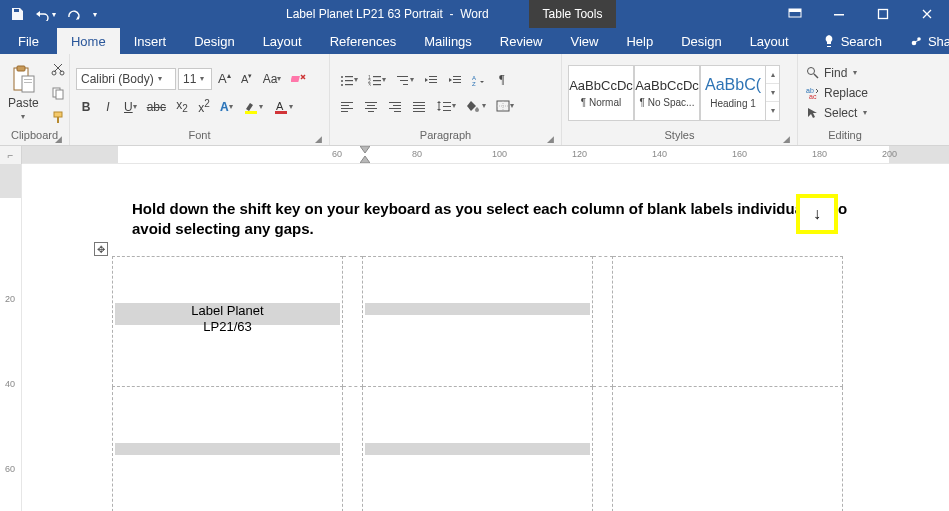 The width and height of the screenshot is (949, 511). Describe the element at coordinates (455, 80) in the screenshot. I see `increase-indent-button` at that location.